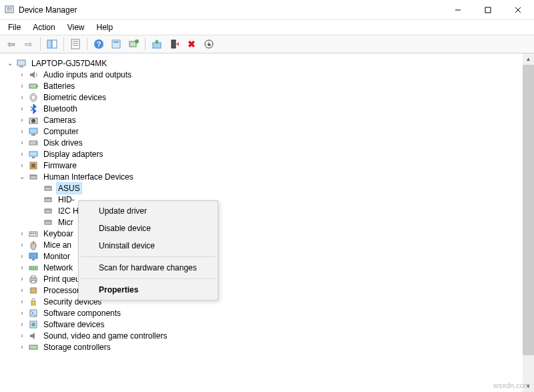 Image resolution: width=534 pixels, height=392 pixels. I want to click on menu-scan-hardware: Scan for hardware changes, so click(148, 268).